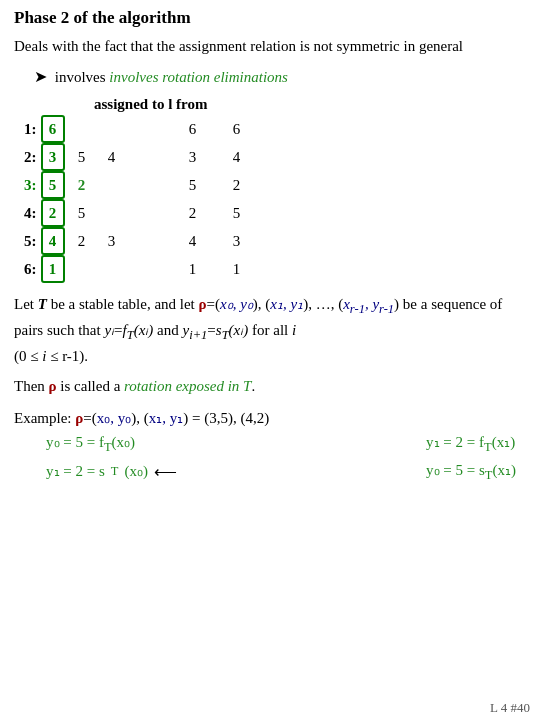  Describe the element at coordinates (53, 185) in the screenshot. I see `cell-3-1: 5` at that location.